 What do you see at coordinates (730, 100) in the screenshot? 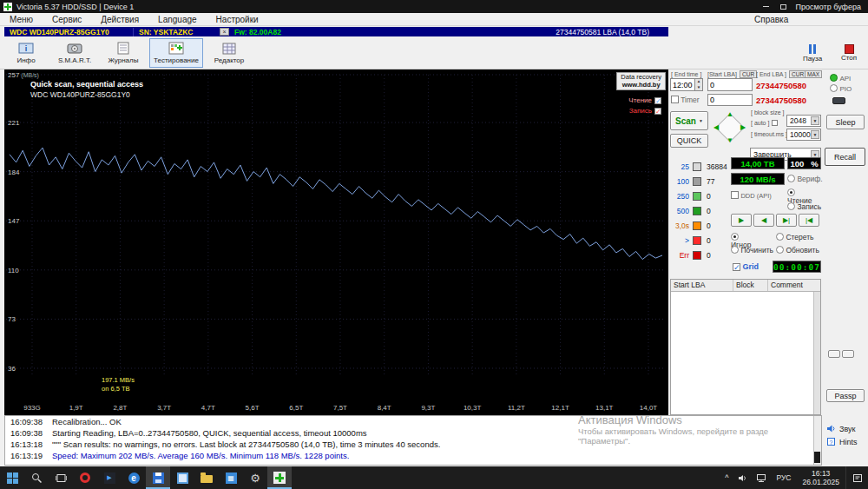
I see `timer-input` at bounding box center [730, 100].